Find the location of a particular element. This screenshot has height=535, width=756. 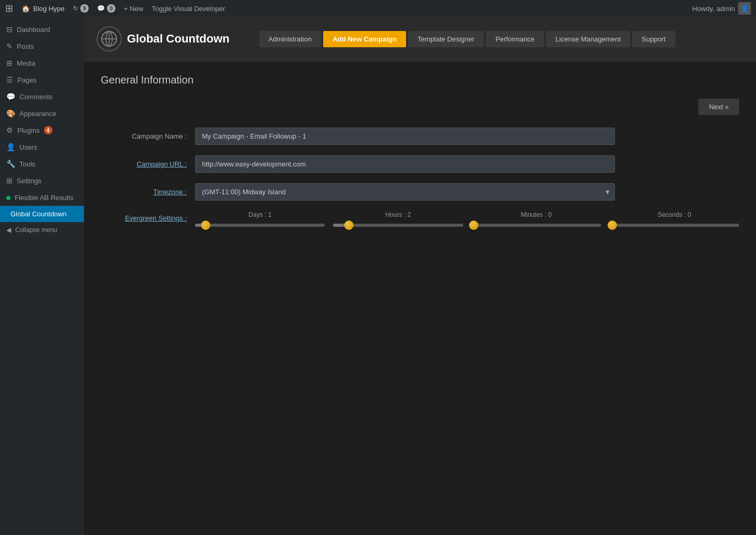

sidebar-item-label: Pages is located at coordinates (27, 80).